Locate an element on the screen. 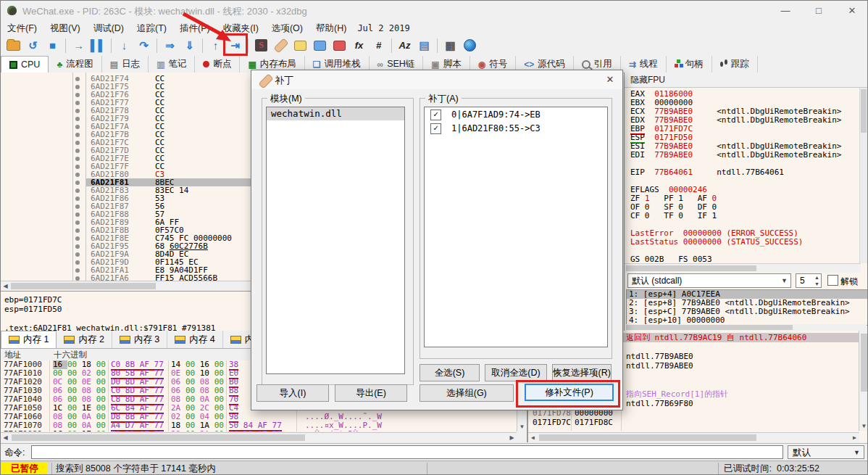 The width and height of the screenshot is (868, 475). patch-list-item: ✓0|6A7F1AD9:74->EB is located at coordinates (516, 115).